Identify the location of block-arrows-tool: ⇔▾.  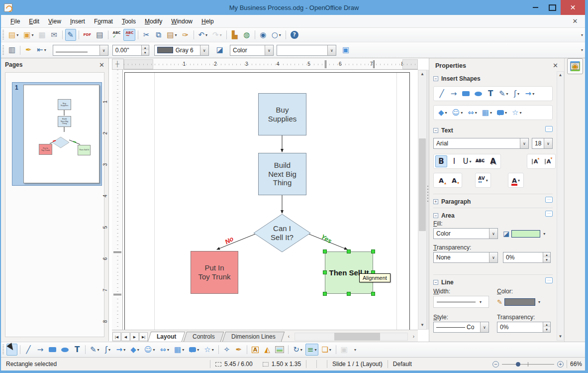
(164, 350).